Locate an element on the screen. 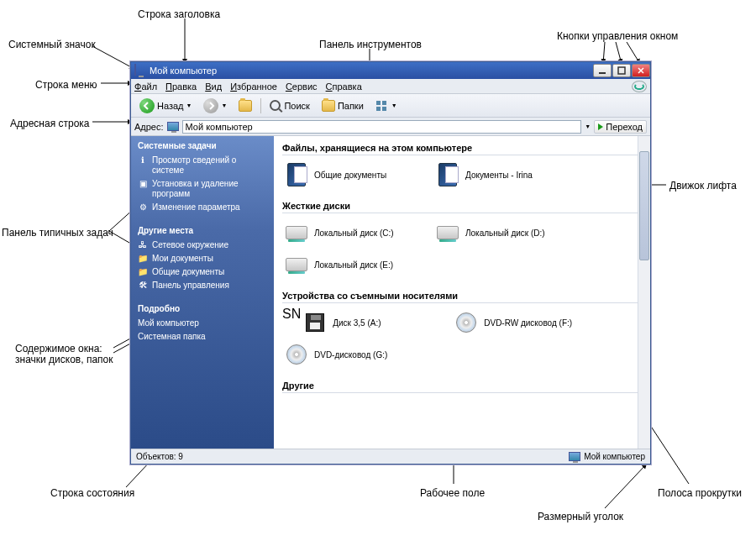 The height and width of the screenshot is (546, 756). item-drive-d: Локальный диск (D:) is located at coordinates (509, 233).